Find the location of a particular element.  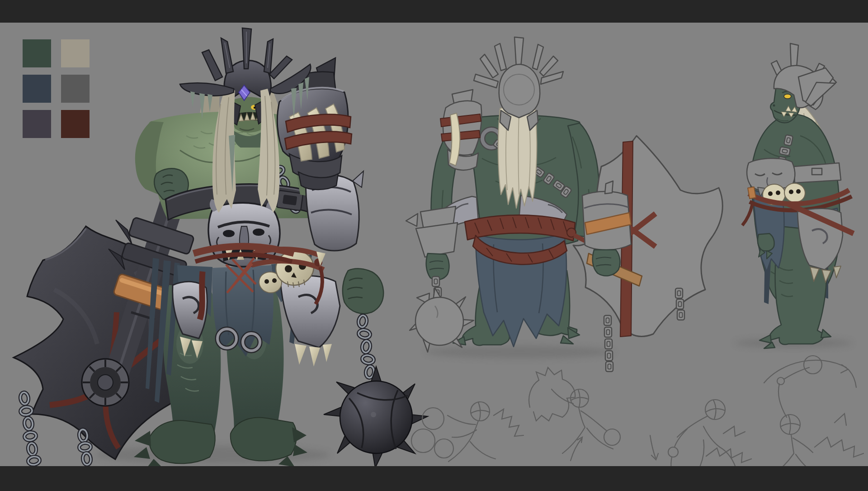

flat-flail is located at coordinates (440, 279).